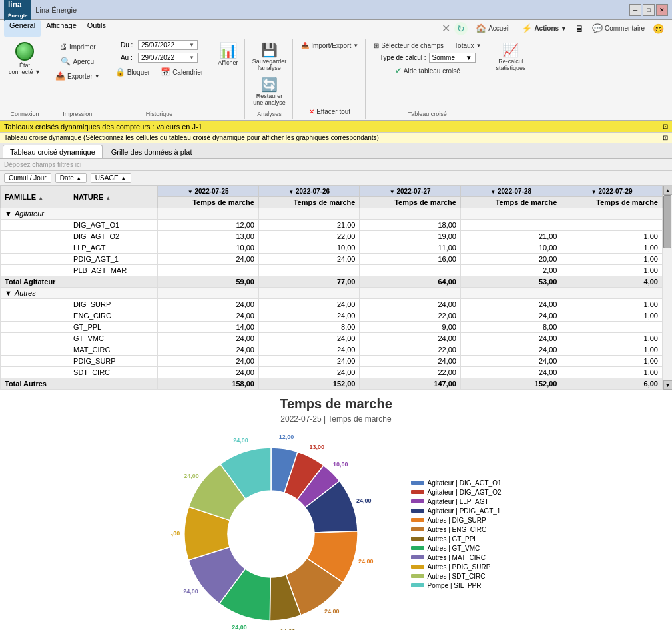 The width and height of the screenshot is (672, 630). I want to click on import-export-btn: 📥 Import/Export ▼, so click(330, 45).